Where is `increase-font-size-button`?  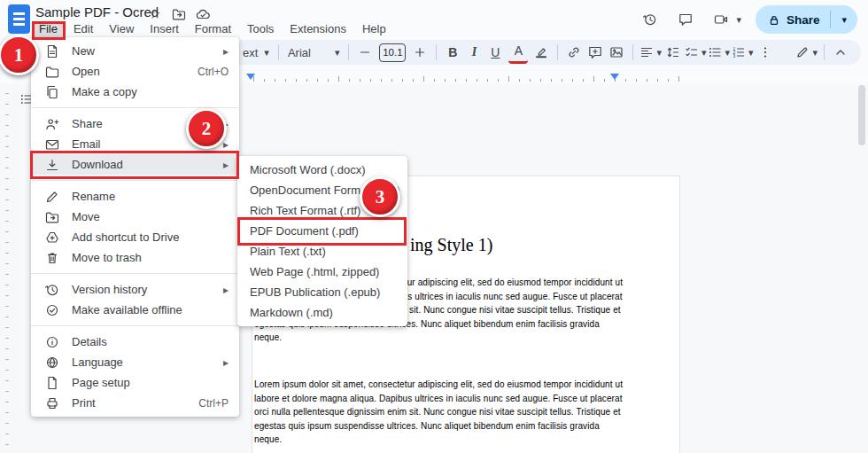 increase-font-size-button is located at coordinates (420, 52).